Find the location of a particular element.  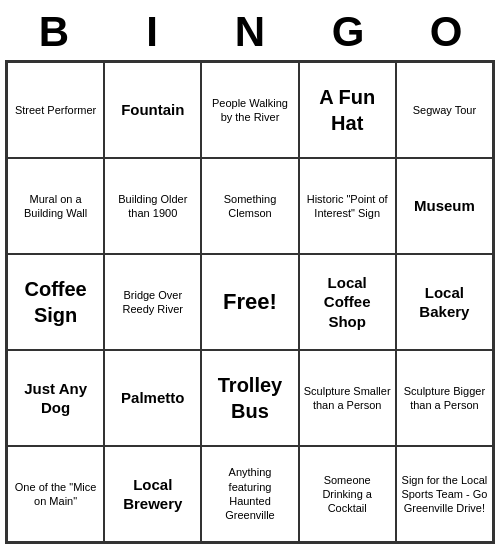

bingo-letter-b: B is located at coordinates (54, 32).